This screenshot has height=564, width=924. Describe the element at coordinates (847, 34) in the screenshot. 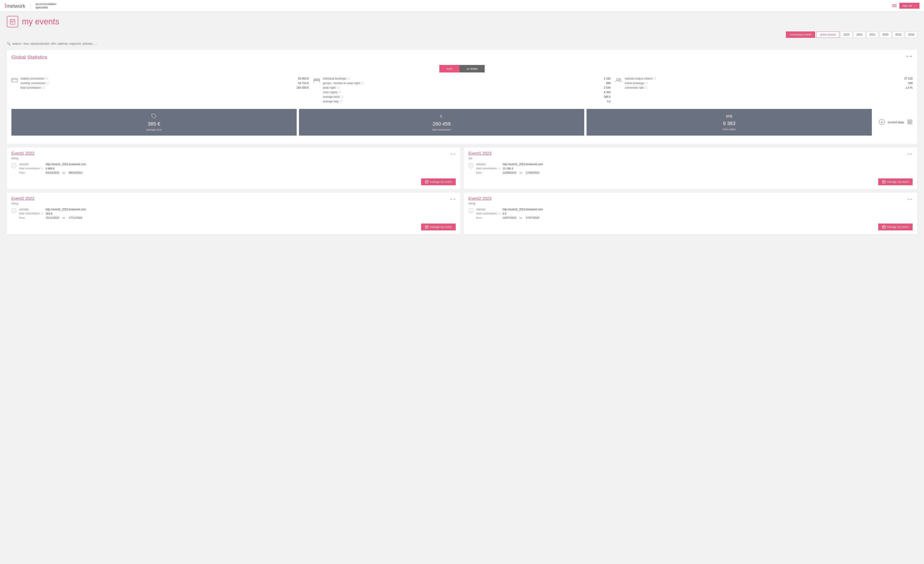

I see `year-2023-button: 2023` at that location.